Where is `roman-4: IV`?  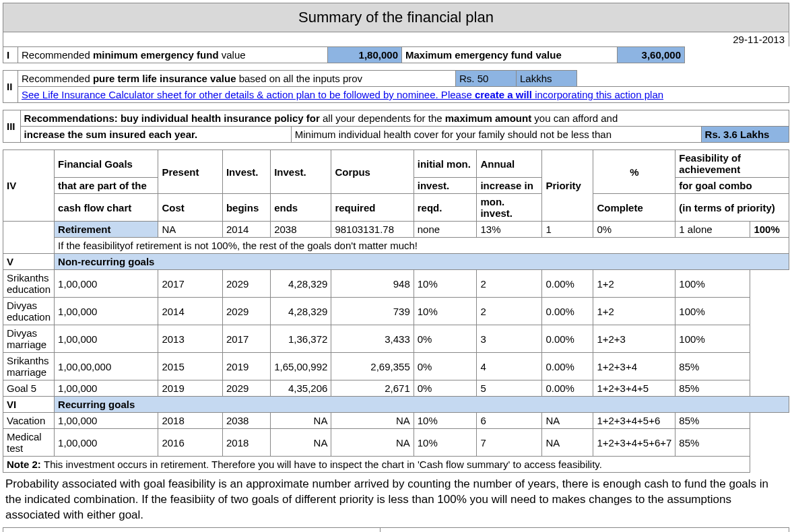
roman-4: IV is located at coordinates (29, 186).